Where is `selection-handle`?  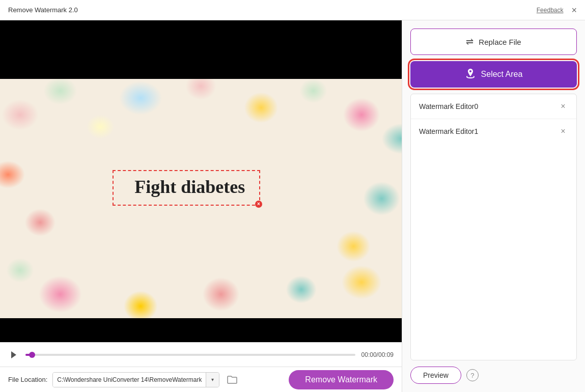
selection-handle is located at coordinates (259, 204).